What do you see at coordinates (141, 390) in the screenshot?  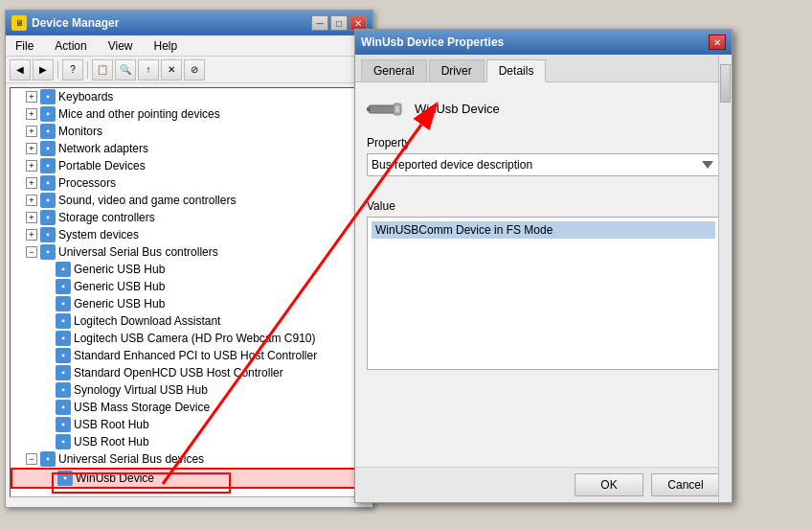 I see `tree-item-label: Synology Virtual USB Hub` at bounding box center [141, 390].